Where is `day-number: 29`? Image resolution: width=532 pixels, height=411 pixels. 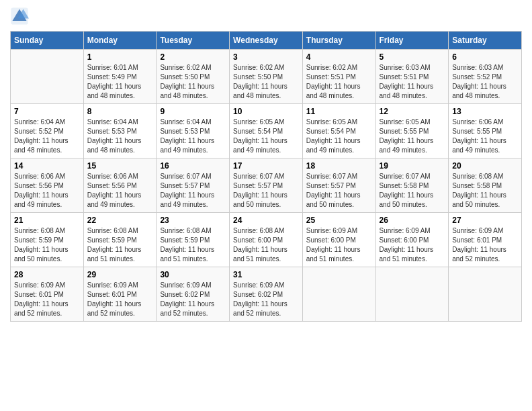 day-number: 29 is located at coordinates (120, 275).